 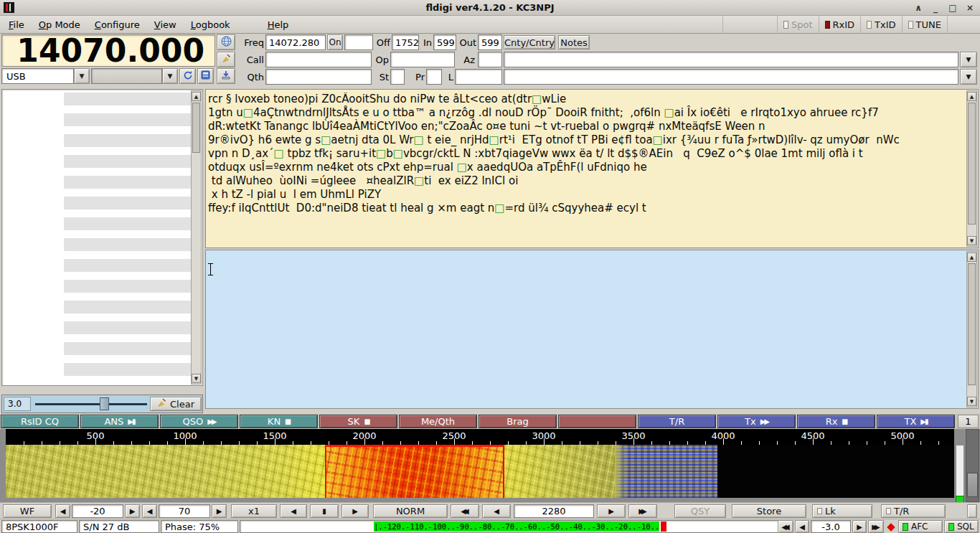 What do you see at coordinates (802, 527) in the screenshot?
I see `afc-down-button: ◀` at bounding box center [802, 527].